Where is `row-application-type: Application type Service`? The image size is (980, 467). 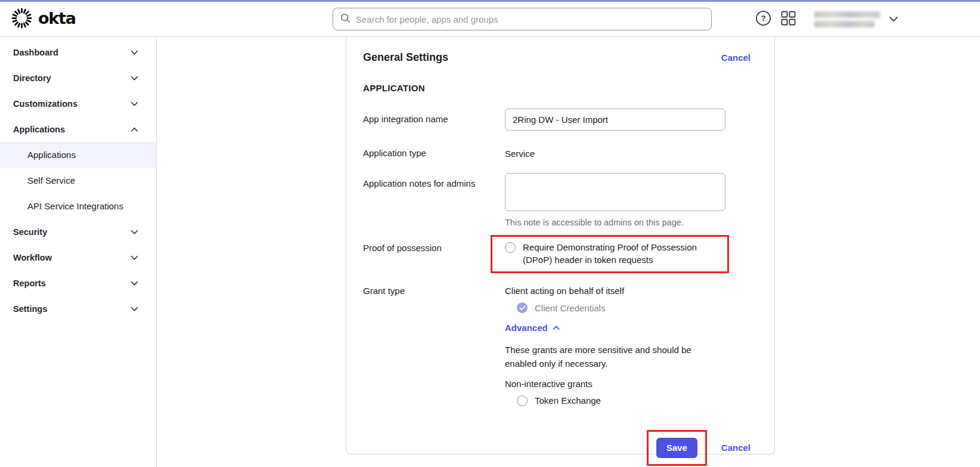 row-application-type: Application type Service is located at coordinates (560, 153).